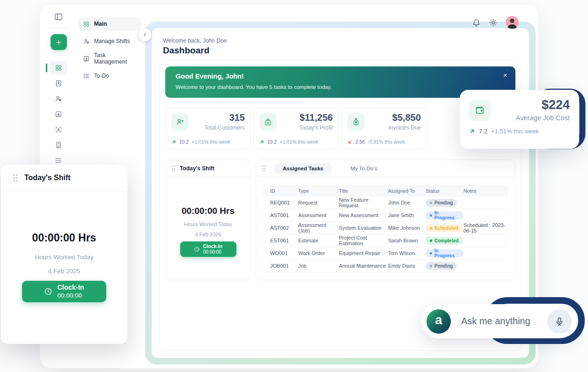 The width and height of the screenshot is (588, 372). I want to click on table-row: JOB001JobAnnual MaintenanceEmily DavisPe…, so click(386, 266).